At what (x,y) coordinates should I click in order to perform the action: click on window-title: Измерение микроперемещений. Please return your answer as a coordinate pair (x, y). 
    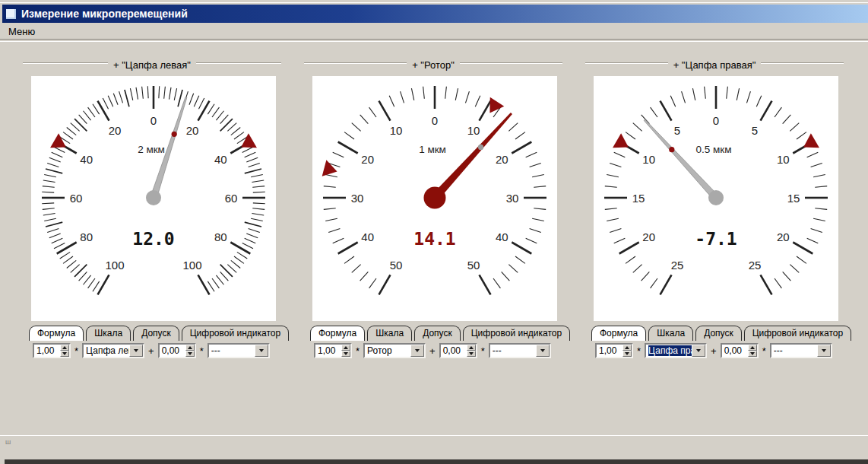
    Looking at the image, I should click on (105, 14).